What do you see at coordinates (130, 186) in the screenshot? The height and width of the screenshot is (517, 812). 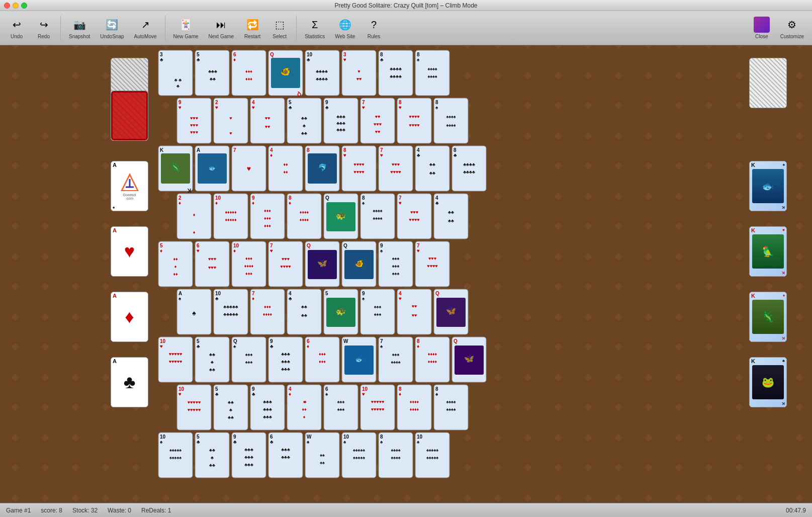 I see `foundation-ace-spades: Goodsol.com A ♠` at bounding box center [130, 186].